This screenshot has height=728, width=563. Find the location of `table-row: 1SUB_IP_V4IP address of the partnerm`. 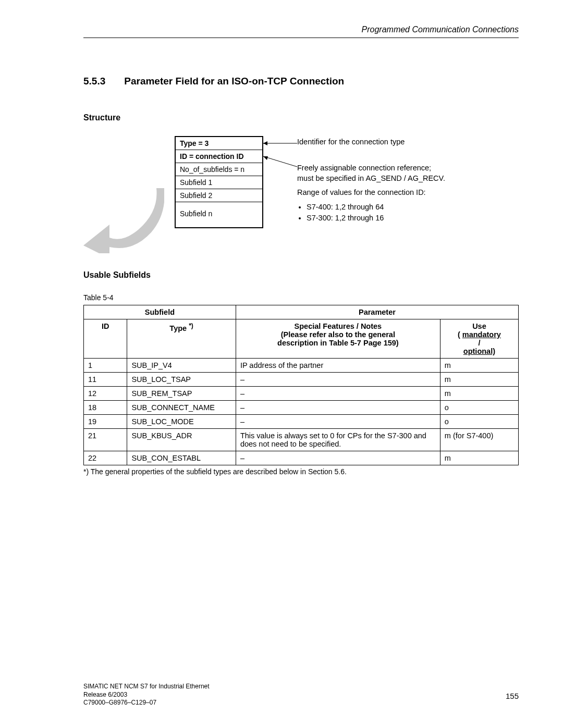

table-row: 1SUB_IP_V4IP address of the partnerm is located at coordinates (301, 366).